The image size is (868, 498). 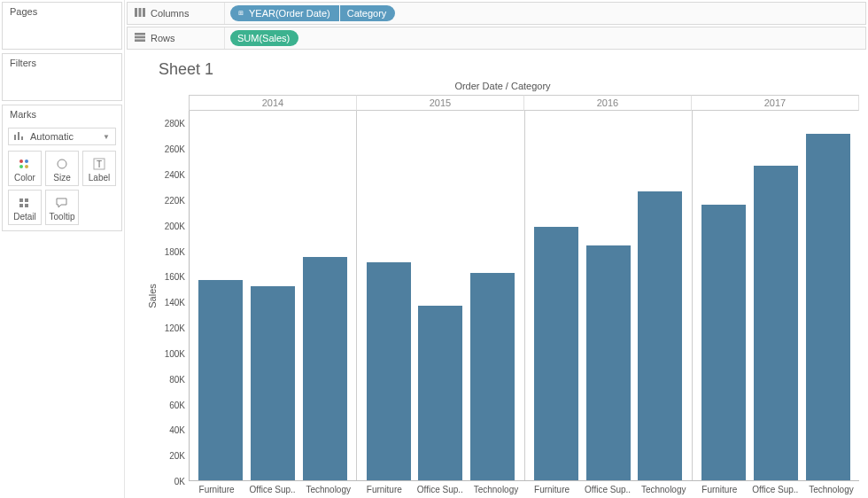 I want to click on detail-grid-icon, so click(x=25, y=203).